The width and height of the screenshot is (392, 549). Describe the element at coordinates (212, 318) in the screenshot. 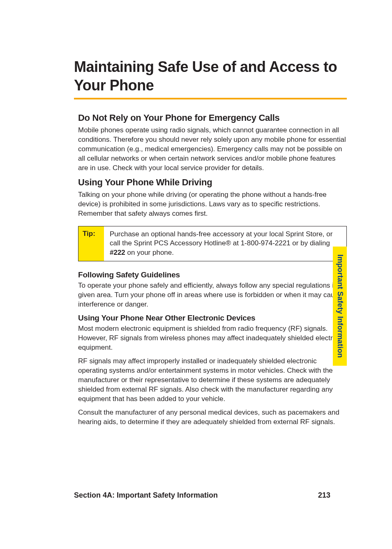

I see `heading-electronics: Using Your Phone Near Other Electronic D…` at that location.